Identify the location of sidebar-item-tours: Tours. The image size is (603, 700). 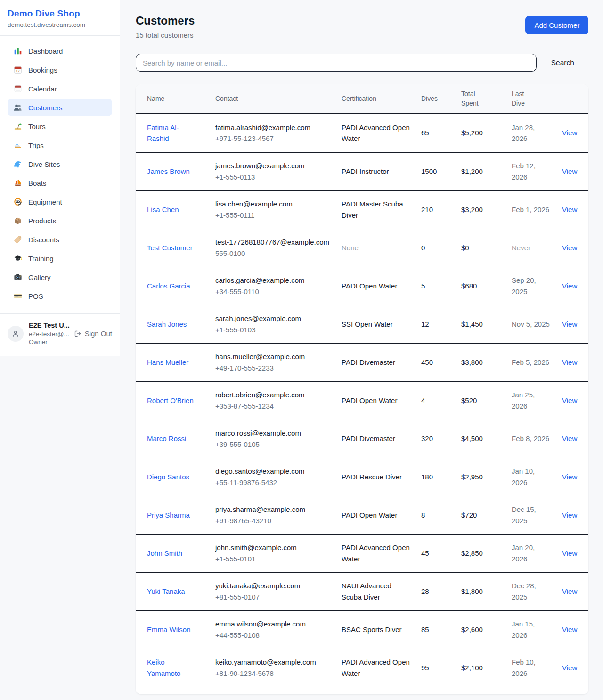
(60, 126).